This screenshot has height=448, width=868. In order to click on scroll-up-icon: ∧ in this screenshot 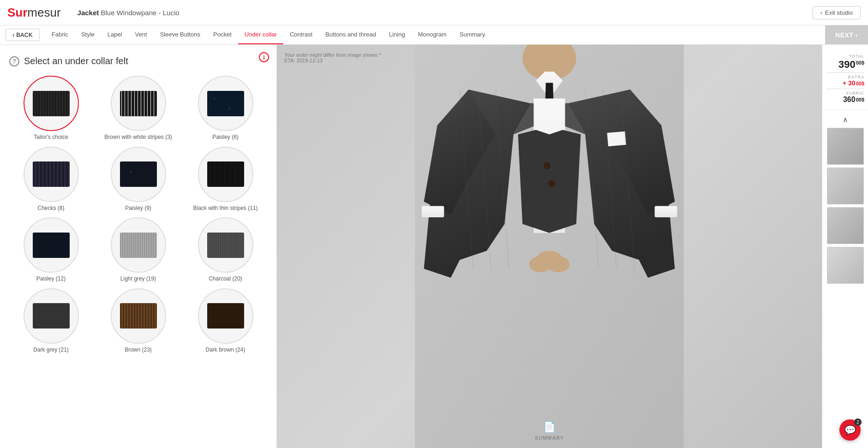, I will do `click(845, 120)`.